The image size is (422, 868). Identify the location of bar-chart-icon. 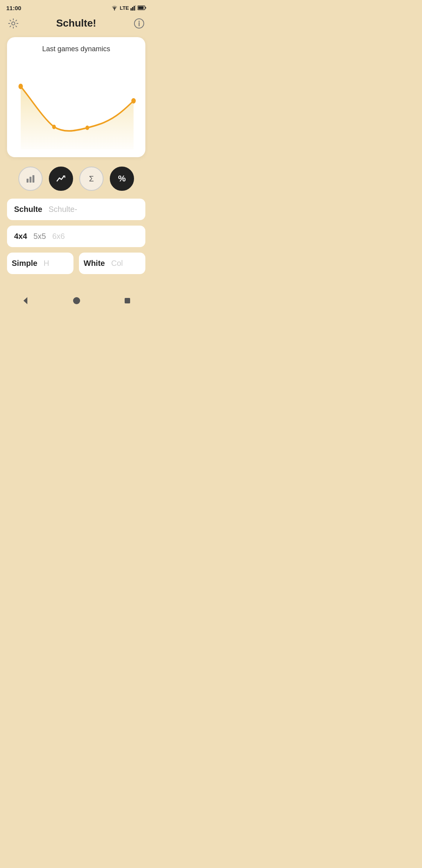
(30, 179).